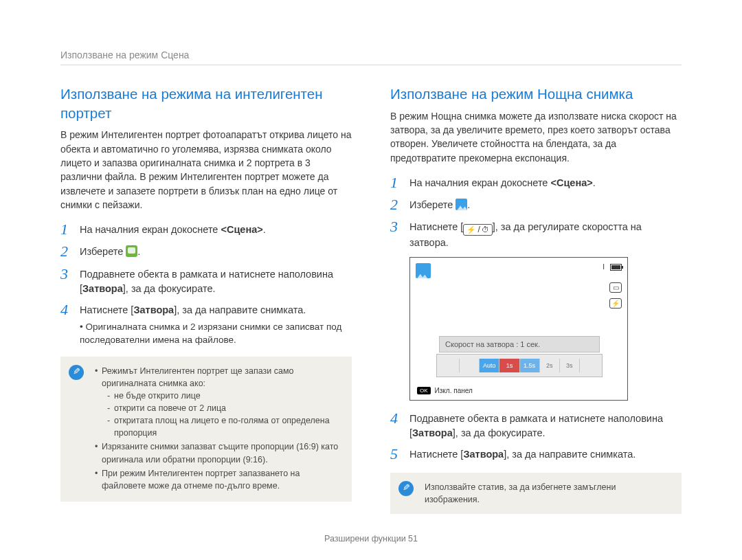  I want to click on note-subitem: не бъде открито лице, so click(225, 396).